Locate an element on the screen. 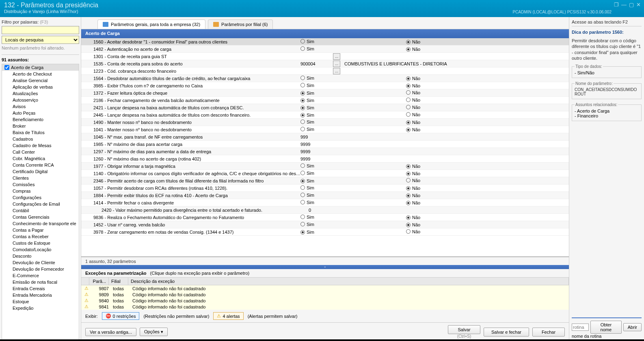  subject-item: Compras is located at coordinates (41, 191).